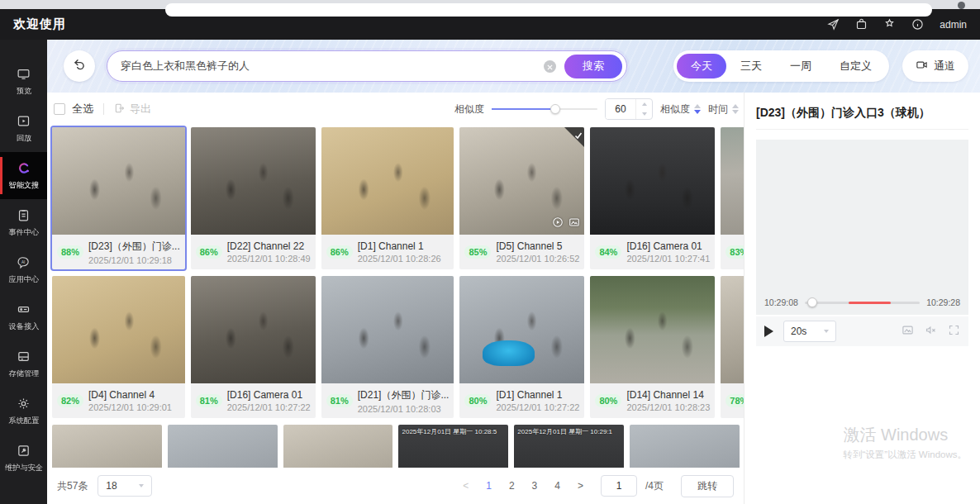 Image resolution: width=980 pixels, height=504 pixels. Describe the element at coordinates (400, 259) in the screenshot. I see `capture-time: 2025/12/01 10:28:26` at that location.